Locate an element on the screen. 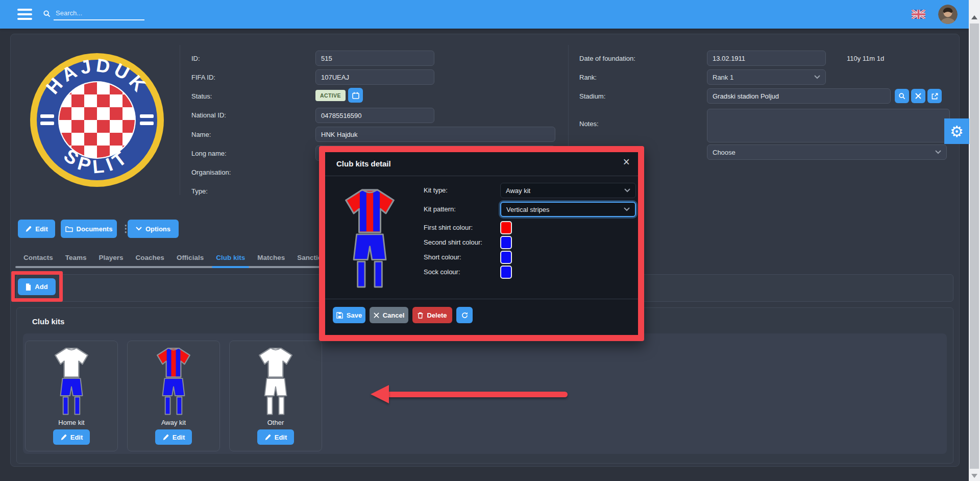  tab-coaches: Coaches is located at coordinates (150, 257).